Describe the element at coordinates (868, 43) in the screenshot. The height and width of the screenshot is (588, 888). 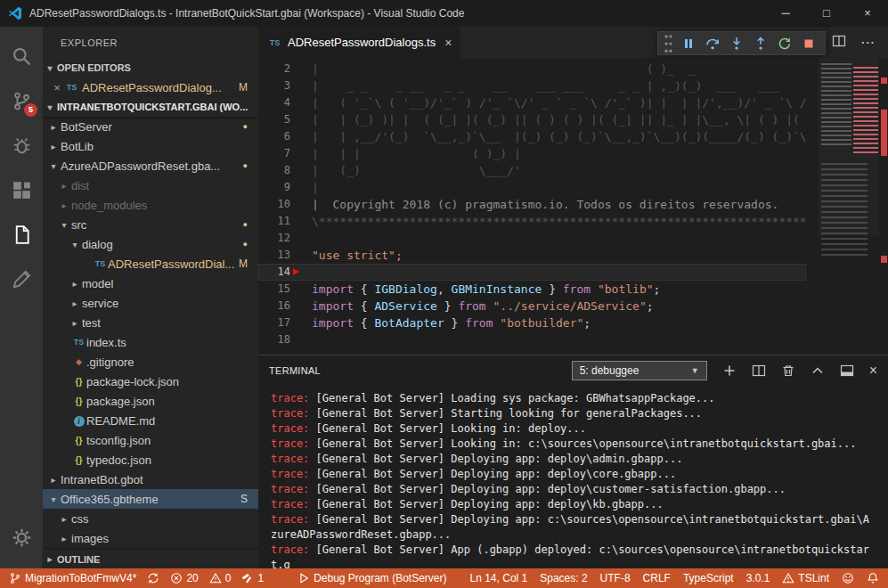
I see `more-actions-icon: ⋯` at that location.